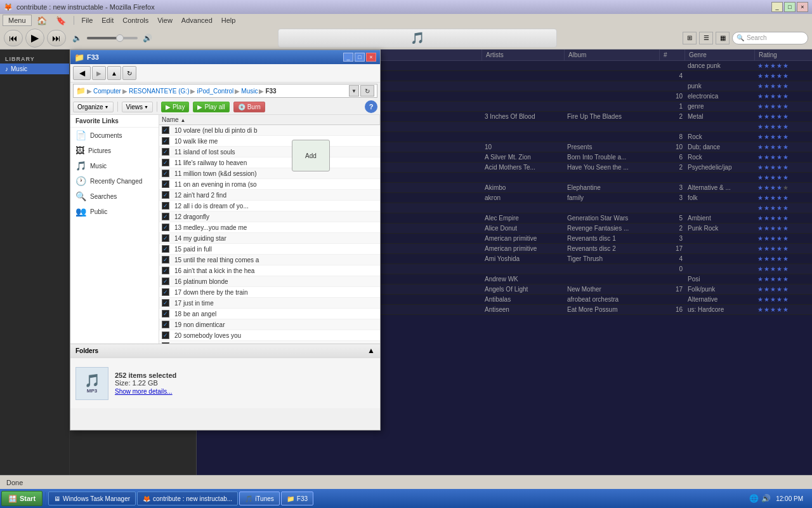 This screenshot has height=508, width=812. Describe the element at coordinates (193, 91) in the screenshot. I see `bc-sep2: ▶` at that location.